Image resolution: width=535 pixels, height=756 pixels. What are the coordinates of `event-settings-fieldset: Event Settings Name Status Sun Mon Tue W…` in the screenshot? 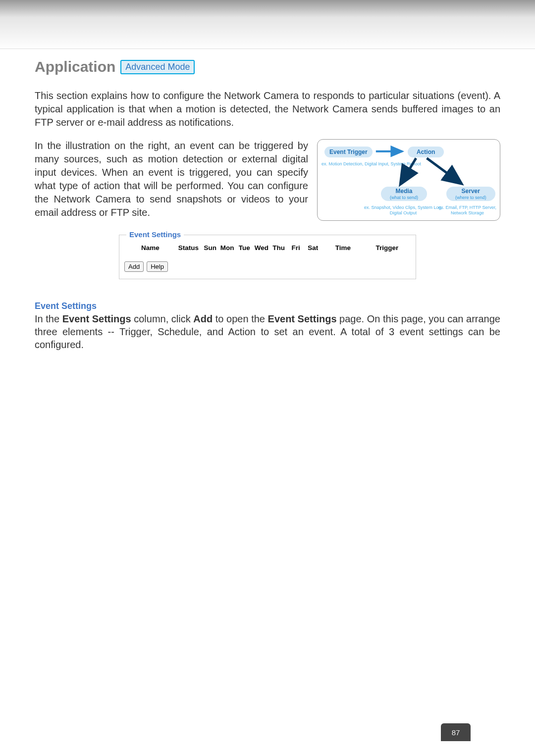 It's located at (268, 257).